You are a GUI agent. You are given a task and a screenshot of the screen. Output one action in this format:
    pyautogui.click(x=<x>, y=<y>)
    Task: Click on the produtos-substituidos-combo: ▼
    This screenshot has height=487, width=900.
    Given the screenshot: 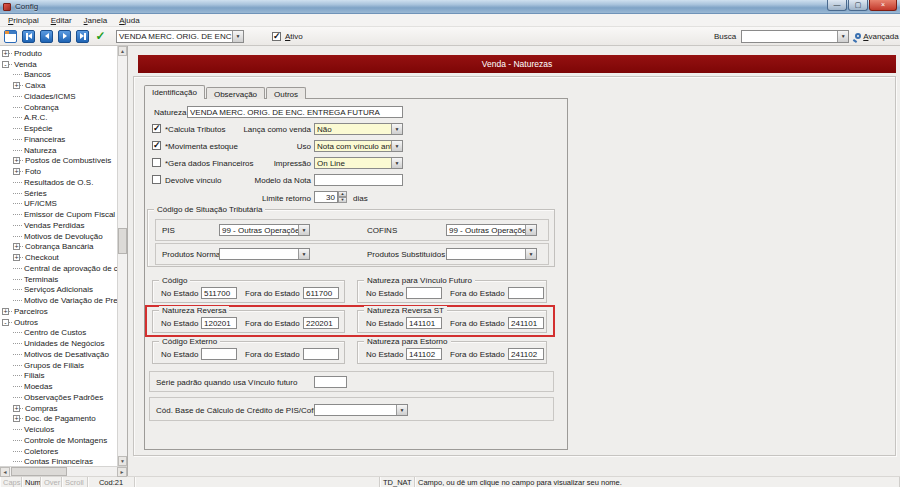 What is the action you would take?
    pyautogui.click(x=492, y=254)
    